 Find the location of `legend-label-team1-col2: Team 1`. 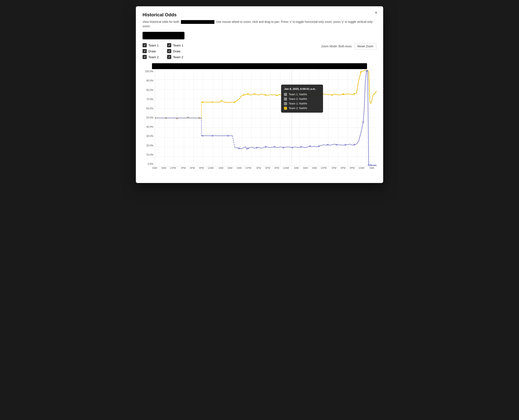

legend-label-team1-col2: Team 1 is located at coordinates (178, 45).